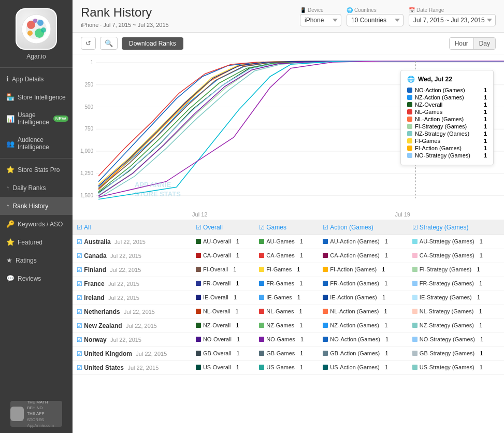 The image size is (504, 433). Describe the element at coordinates (132, 298) in the screenshot. I see `country-cell: ☑ Ireland Jul 22, 2015` at that location.